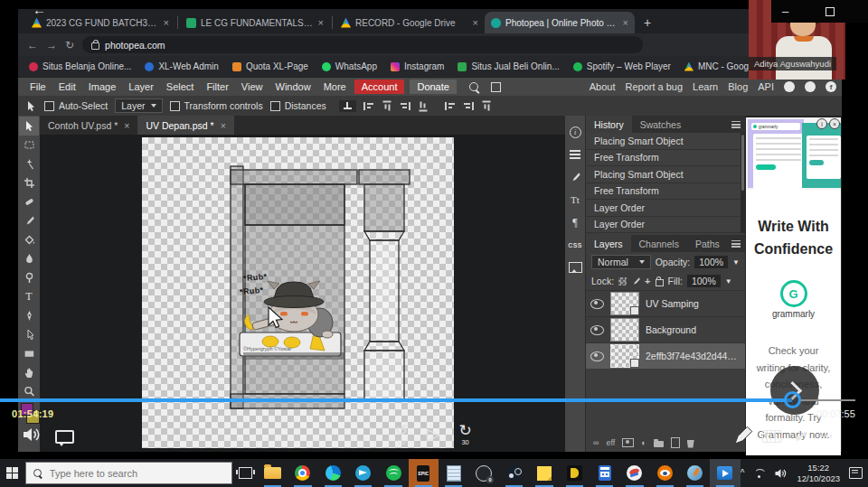 This screenshot has height=487, width=868. I want to click on tool-blur, so click(29, 258).